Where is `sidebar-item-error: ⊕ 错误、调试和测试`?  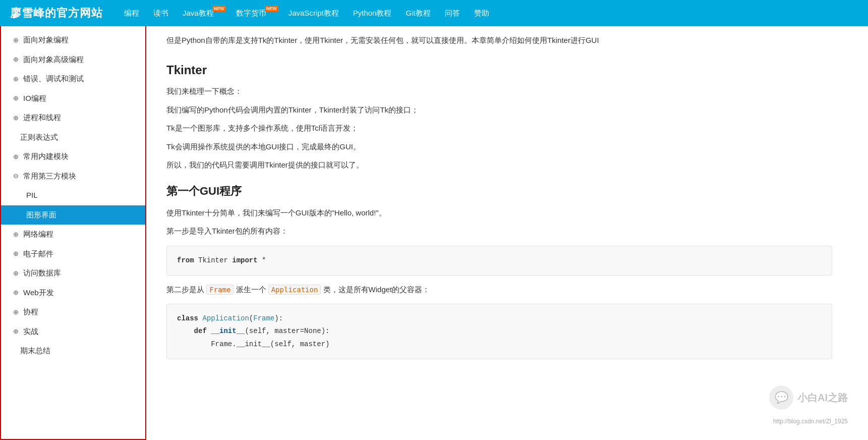 sidebar-item-error: ⊕ 错误、调试和测试 is located at coordinates (73, 79).